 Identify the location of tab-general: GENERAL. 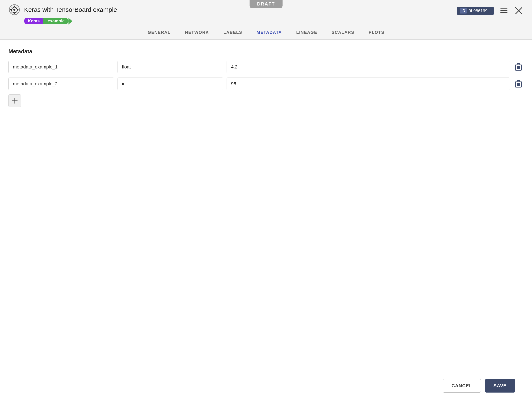
(159, 33).